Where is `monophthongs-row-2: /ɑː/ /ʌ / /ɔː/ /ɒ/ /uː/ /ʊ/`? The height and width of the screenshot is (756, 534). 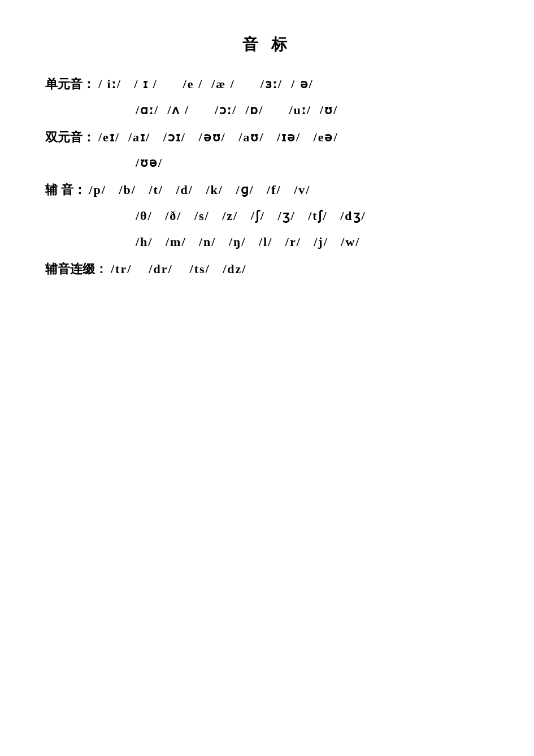
monophthongs-row-2: /ɑː/ /ʌ / /ɔː/ /ɒ/ /uː/ /ʊ/ is located at coordinates (267, 110).